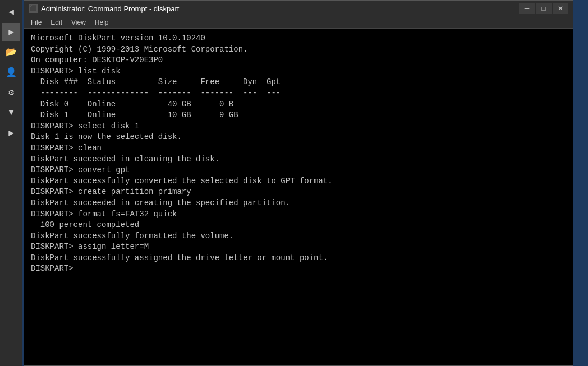 Image resolution: width=588 pixels, height=366 pixels. Describe the element at coordinates (298, 82) in the screenshot. I see `terminal-line: Disk ### Status Size Free Dyn Gpt` at that location.